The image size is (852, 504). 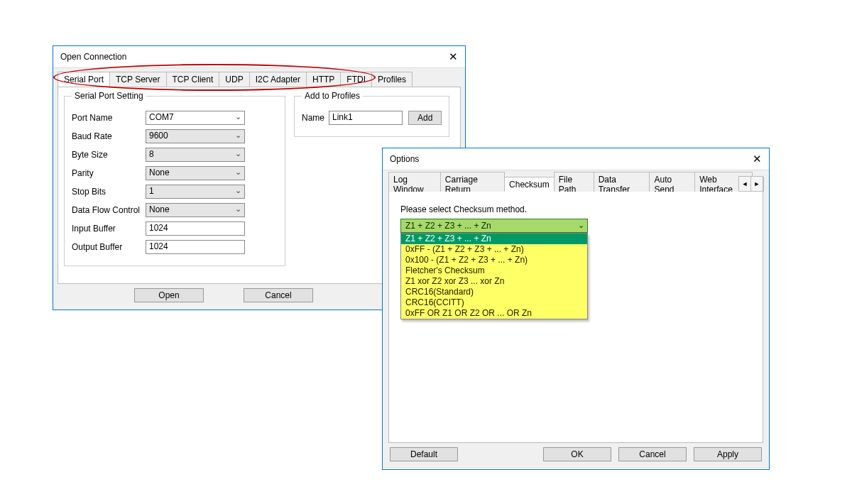 What do you see at coordinates (392, 80) in the screenshot?
I see `tab-profiles: Profiles` at bounding box center [392, 80].